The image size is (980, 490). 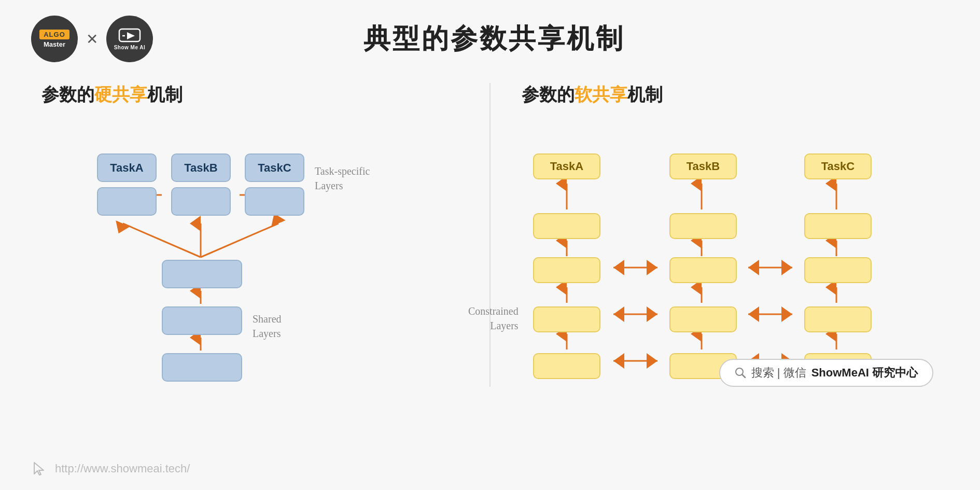 What do you see at coordinates (567, 226) in the screenshot?
I see `soft-task-a-specific` at bounding box center [567, 226].